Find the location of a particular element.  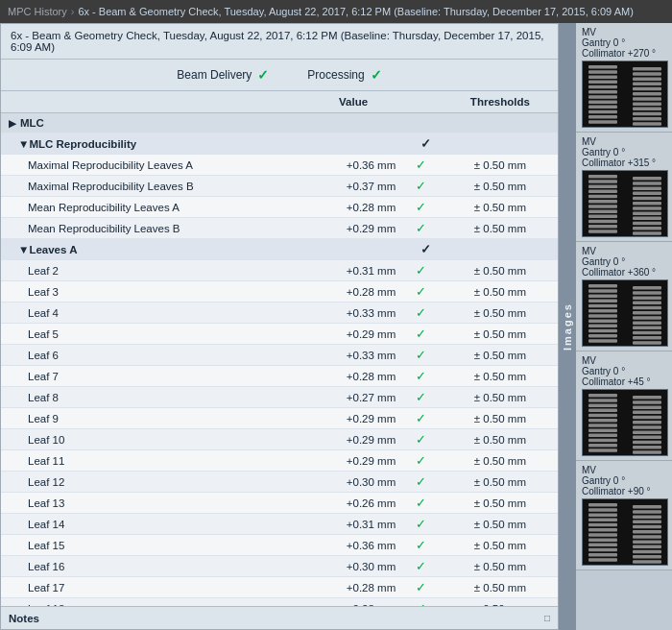

table-row: Leaf 3 +0.28 mm ✓ ± 0.50 mm is located at coordinates (279, 292).